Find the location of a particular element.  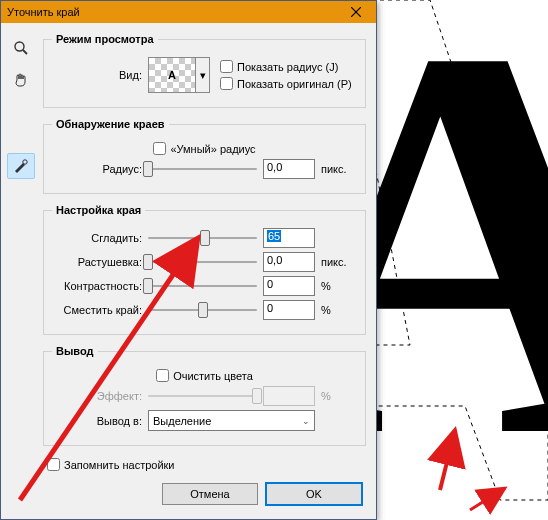

smooth-label: Сгладить: is located at coordinates (97, 238).